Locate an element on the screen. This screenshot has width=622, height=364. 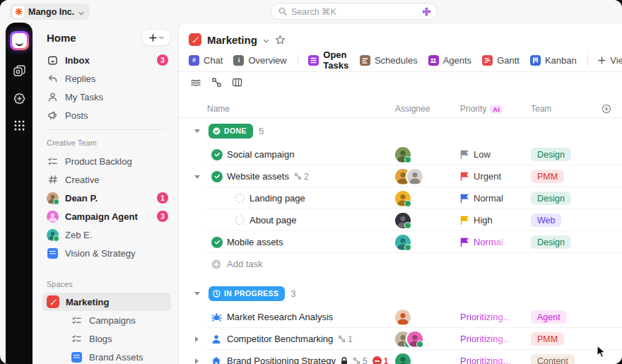
task-row: Competitor Benchmarking 1 Prioritizing..… is located at coordinates (400, 339).